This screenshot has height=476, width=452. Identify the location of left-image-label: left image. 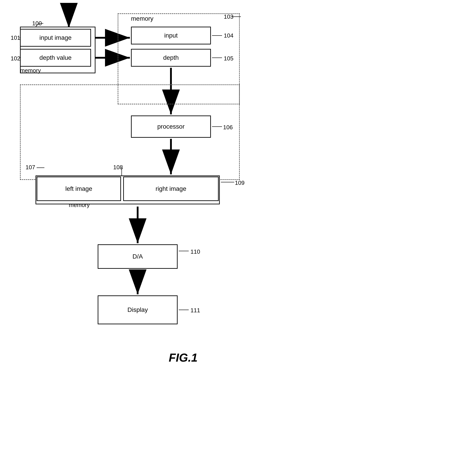
(79, 189).